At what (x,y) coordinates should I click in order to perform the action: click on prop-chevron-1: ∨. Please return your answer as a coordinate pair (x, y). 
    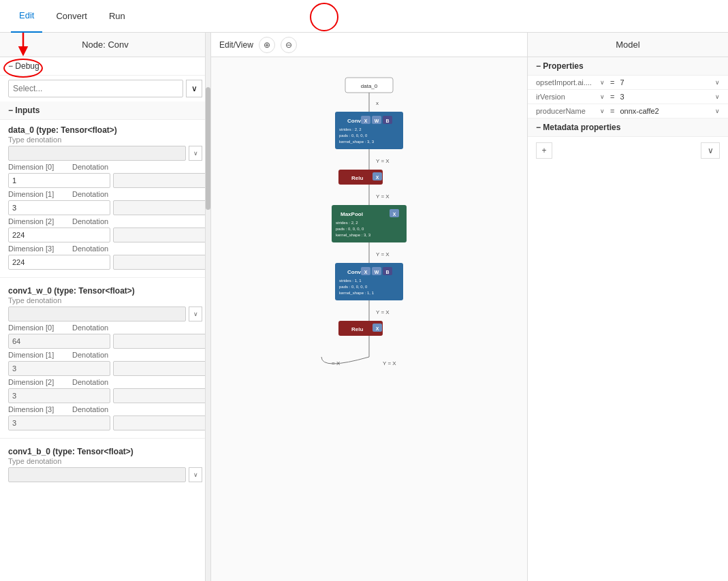
    Looking at the image, I should click on (602, 97).